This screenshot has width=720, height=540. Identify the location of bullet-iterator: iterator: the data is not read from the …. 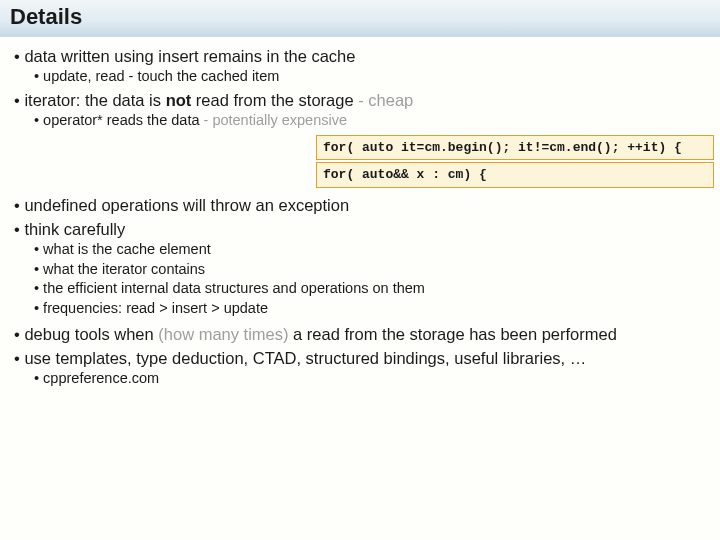
(364, 110).